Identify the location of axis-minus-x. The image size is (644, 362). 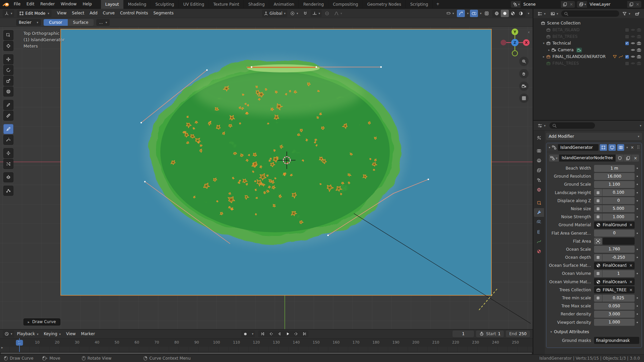
(504, 43).